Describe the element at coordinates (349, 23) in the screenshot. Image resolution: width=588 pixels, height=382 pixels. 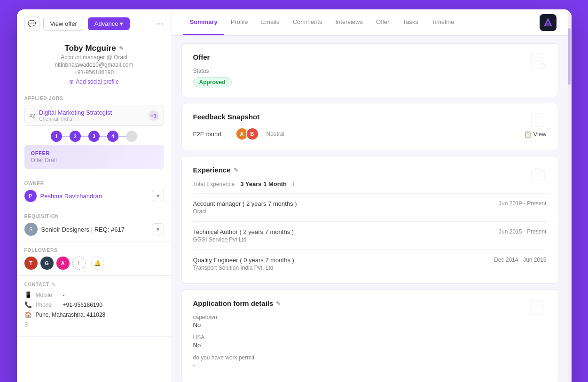
I see `tab-interviews: Interviews` at that location.